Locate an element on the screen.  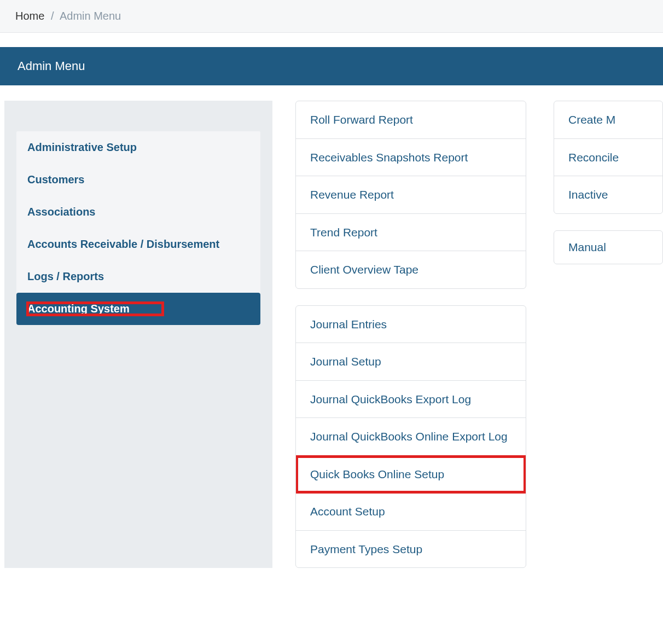
page-title: Admin Menu is located at coordinates (332, 66).